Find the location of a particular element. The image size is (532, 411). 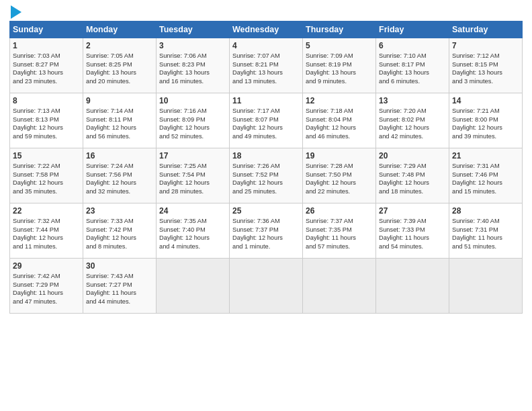

day-number: 21 is located at coordinates (486, 156).